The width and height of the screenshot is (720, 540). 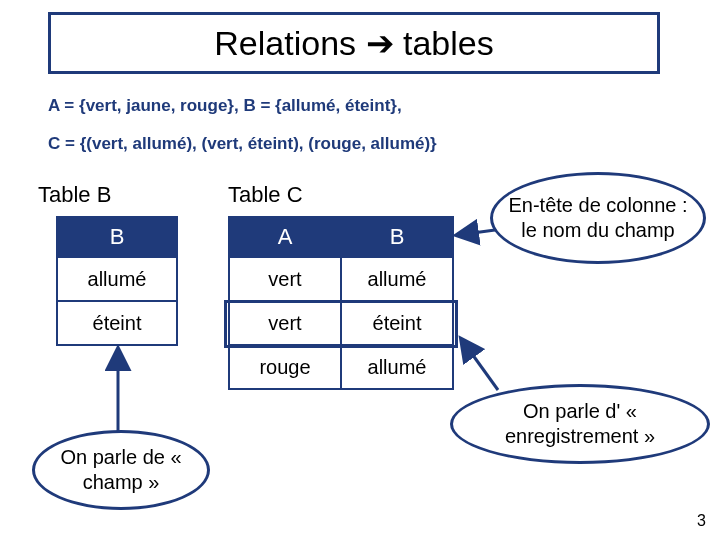 What do you see at coordinates (121, 470) in the screenshot?
I see `callout-text: On parle de « champ »` at bounding box center [121, 470].